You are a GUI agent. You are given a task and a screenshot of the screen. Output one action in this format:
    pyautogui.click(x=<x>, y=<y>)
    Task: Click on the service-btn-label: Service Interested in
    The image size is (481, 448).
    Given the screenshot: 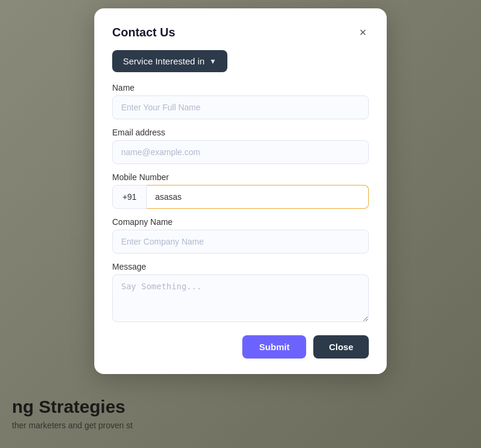 What is the action you would take?
    pyautogui.click(x=164, y=61)
    